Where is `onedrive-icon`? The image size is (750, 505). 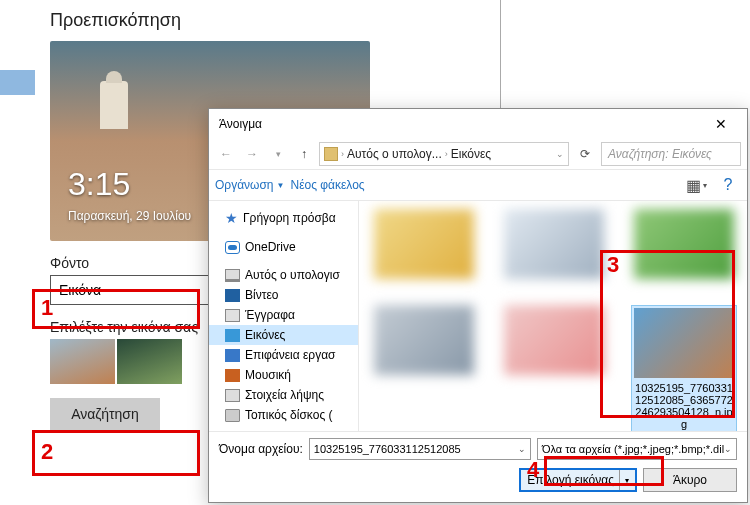 onedrive-icon is located at coordinates (232, 248).